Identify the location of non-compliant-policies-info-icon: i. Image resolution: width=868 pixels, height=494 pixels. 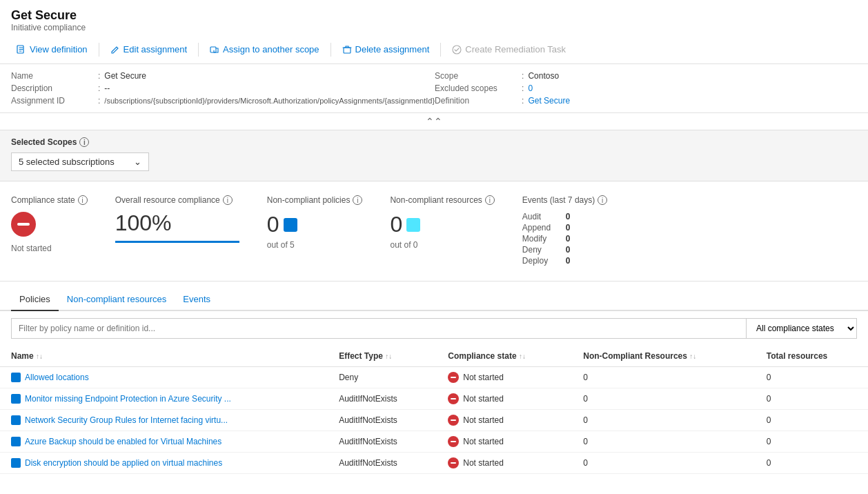
(357, 200).